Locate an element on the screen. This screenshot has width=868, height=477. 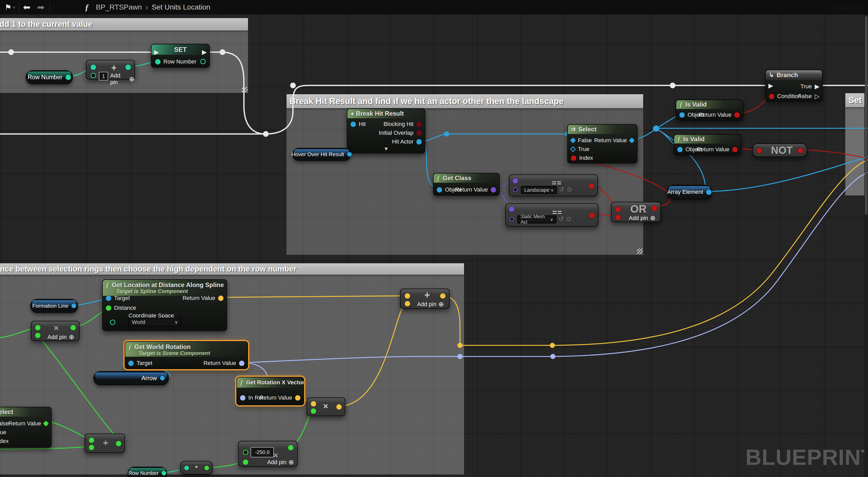
pin-in-inrot is located at coordinates (243, 398).